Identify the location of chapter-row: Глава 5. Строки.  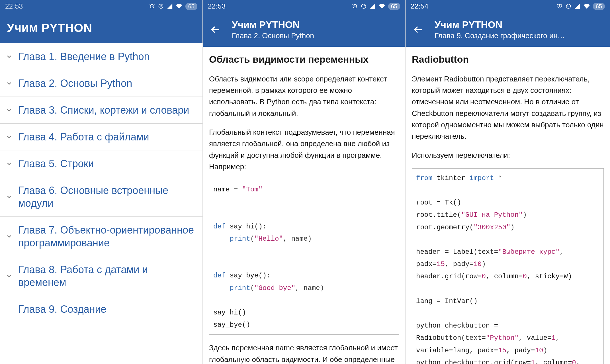
(101, 164).